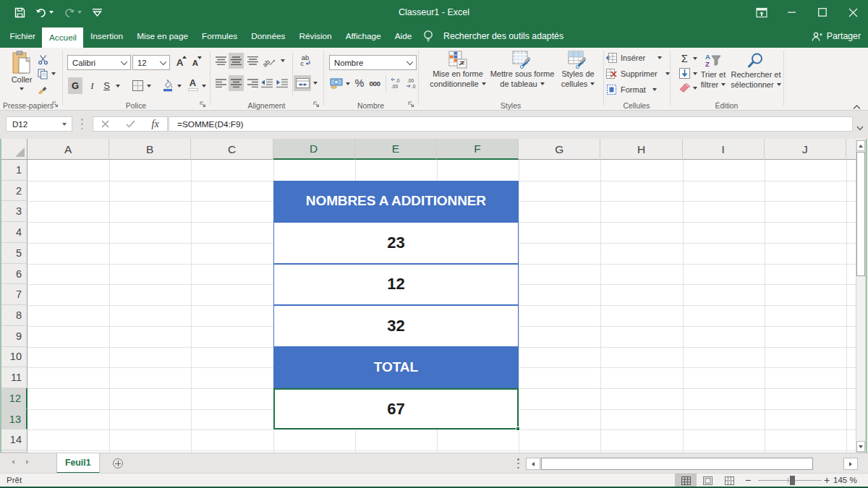 The image size is (868, 488). I want to click on table-value-cell: 12, so click(396, 285).